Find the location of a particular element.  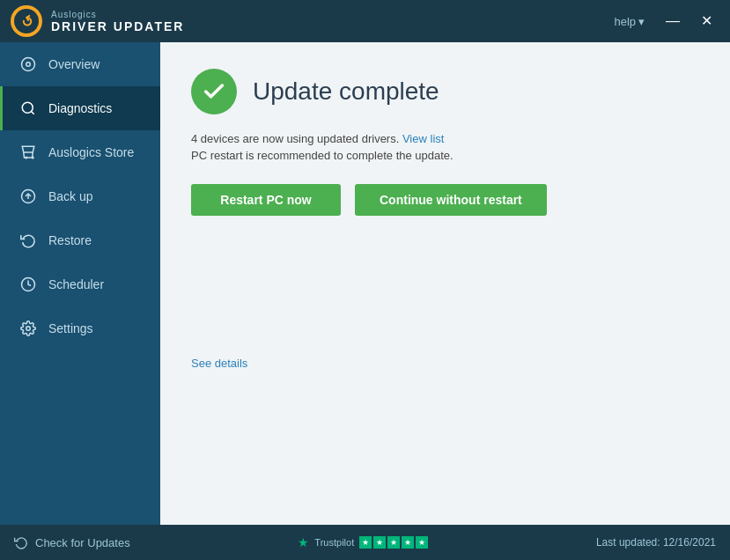

update-complete-title: Update complete is located at coordinates (346, 92).